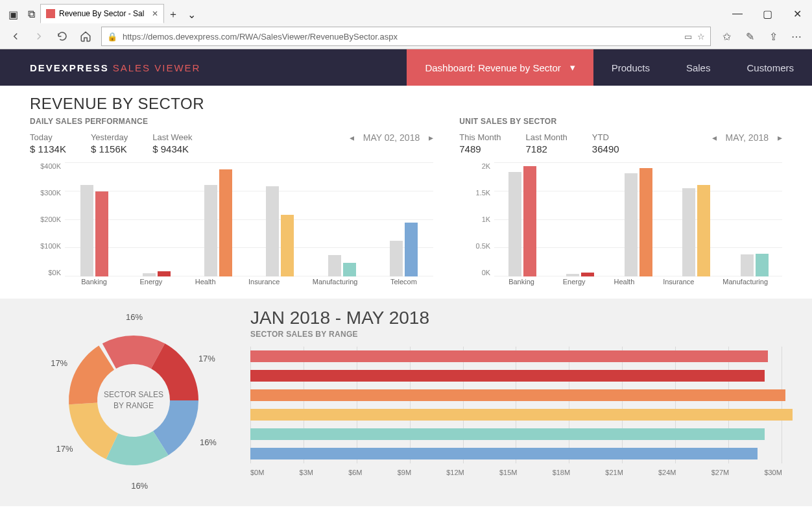 This screenshot has height=514, width=812. Describe the element at coordinates (155, 14) in the screenshot. I see `close-tab-icon: ✕` at that location.